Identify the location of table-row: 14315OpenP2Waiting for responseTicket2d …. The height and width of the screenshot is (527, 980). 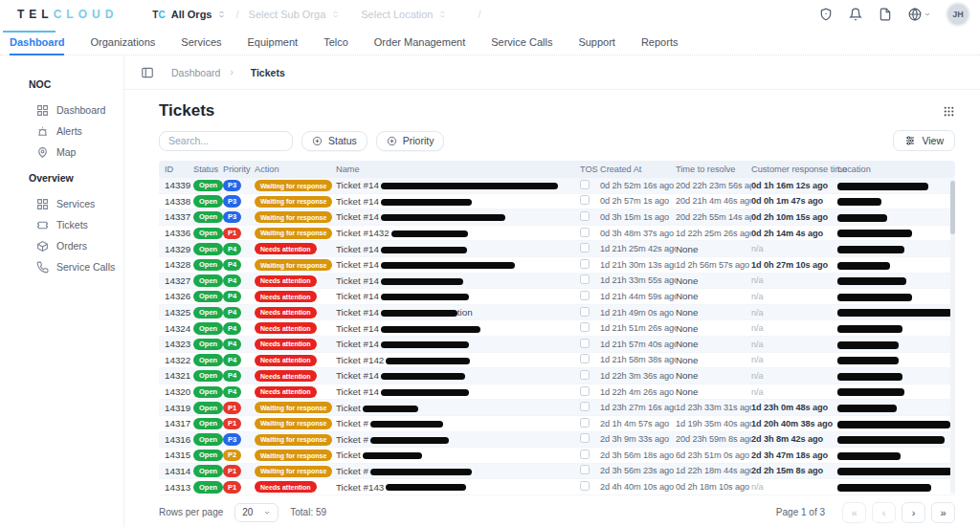
(557, 455).